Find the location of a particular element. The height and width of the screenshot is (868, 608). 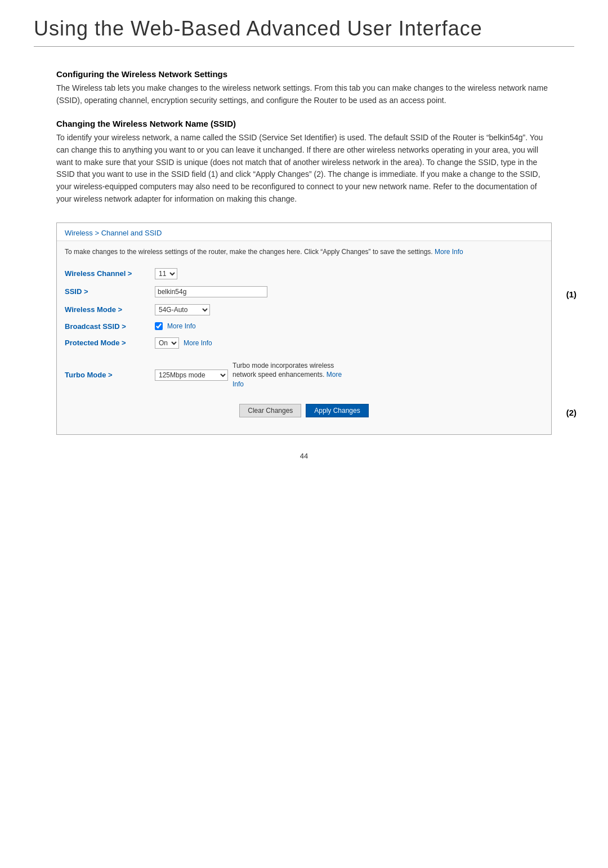

page-number: 44 is located at coordinates (304, 456).